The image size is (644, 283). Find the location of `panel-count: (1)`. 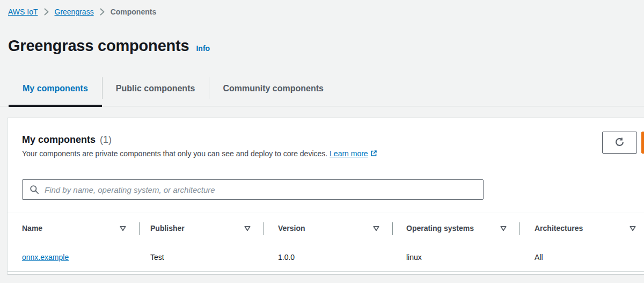

panel-count: (1) is located at coordinates (106, 140).